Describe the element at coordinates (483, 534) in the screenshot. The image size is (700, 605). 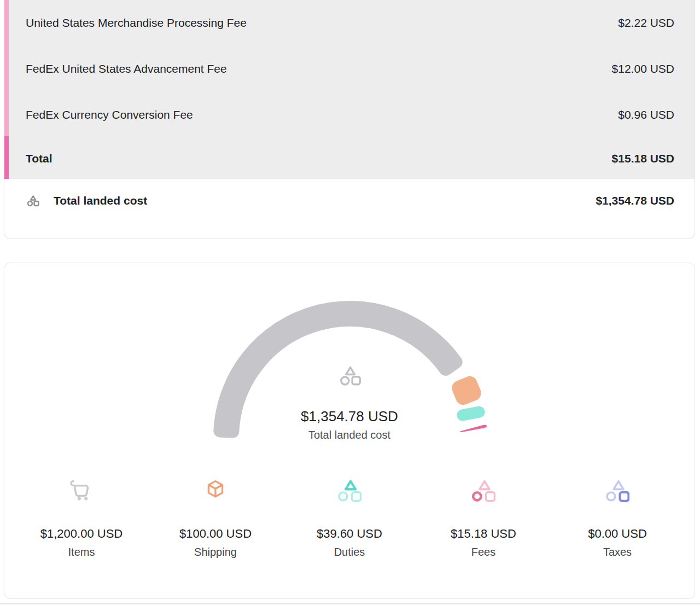
I see `legend-value: $15.18 USD` at that location.